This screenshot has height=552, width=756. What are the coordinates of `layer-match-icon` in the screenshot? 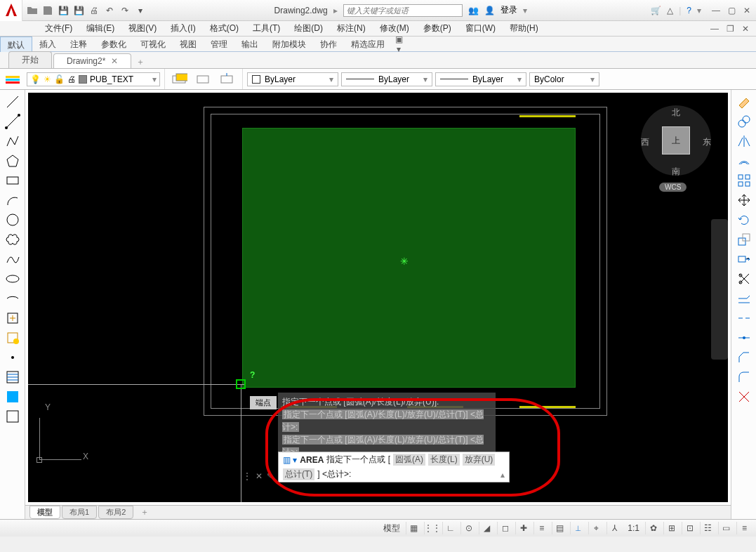 It's located at (227, 79).